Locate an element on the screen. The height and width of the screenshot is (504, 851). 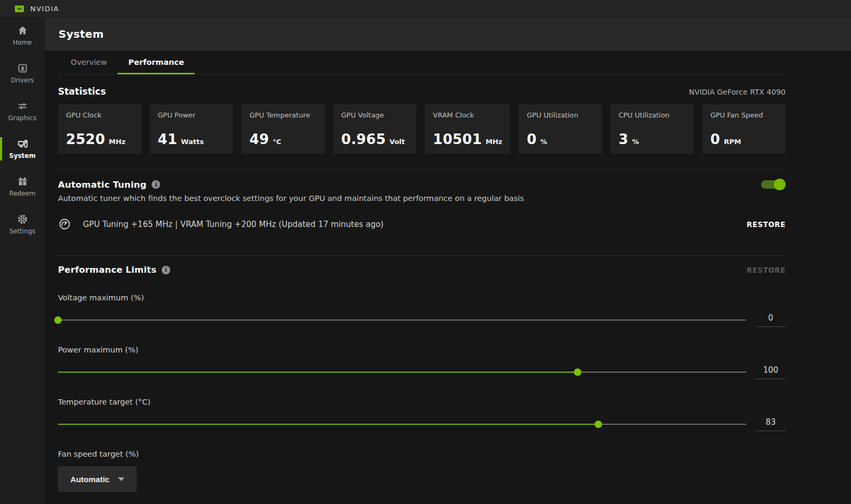
tuning-status-text: GPU Tuning +165 MHz | VRAM Tuning +200 M… is located at coordinates (233, 224).